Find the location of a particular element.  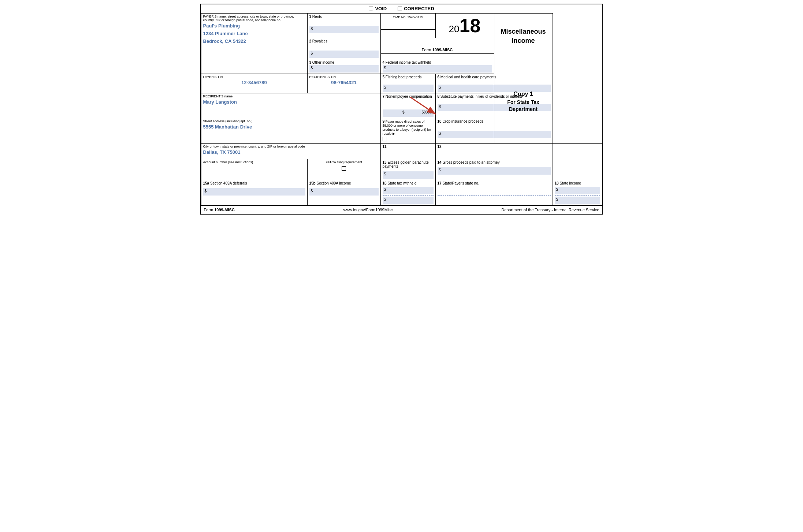

fatca-checkbox is located at coordinates (344, 168).